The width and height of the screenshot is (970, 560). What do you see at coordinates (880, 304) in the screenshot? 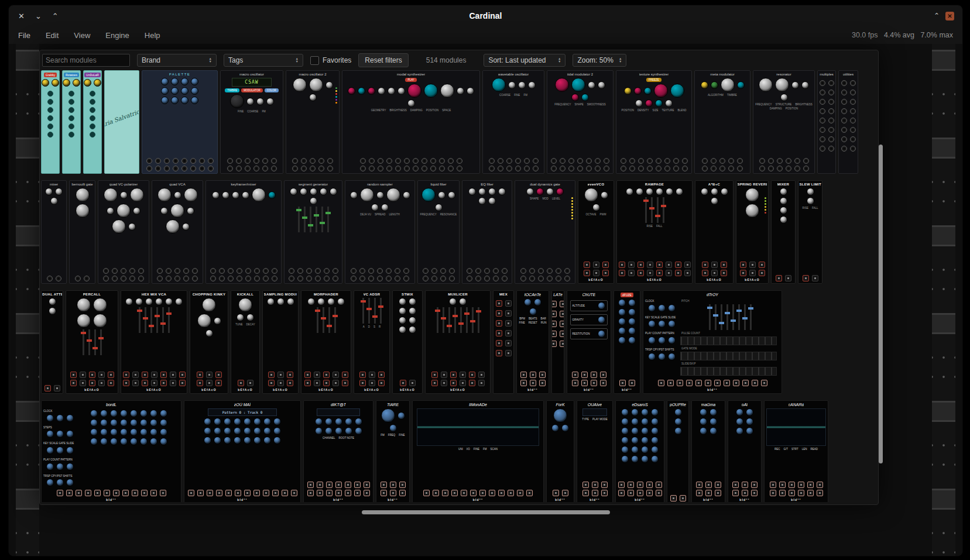
I see `browser-vscrollbar` at bounding box center [880, 304].